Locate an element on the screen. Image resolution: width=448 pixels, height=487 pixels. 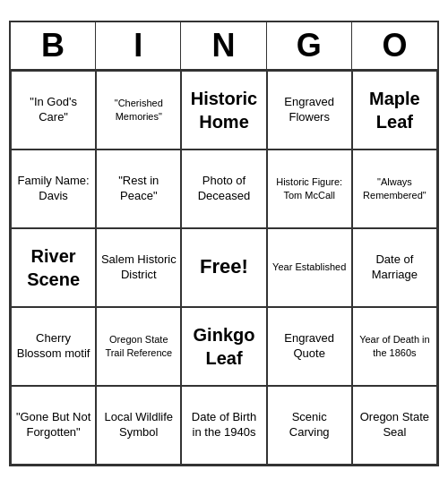
bingo-cell-8: Historic Figure: Tom McCall is located at coordinates (310, 189).